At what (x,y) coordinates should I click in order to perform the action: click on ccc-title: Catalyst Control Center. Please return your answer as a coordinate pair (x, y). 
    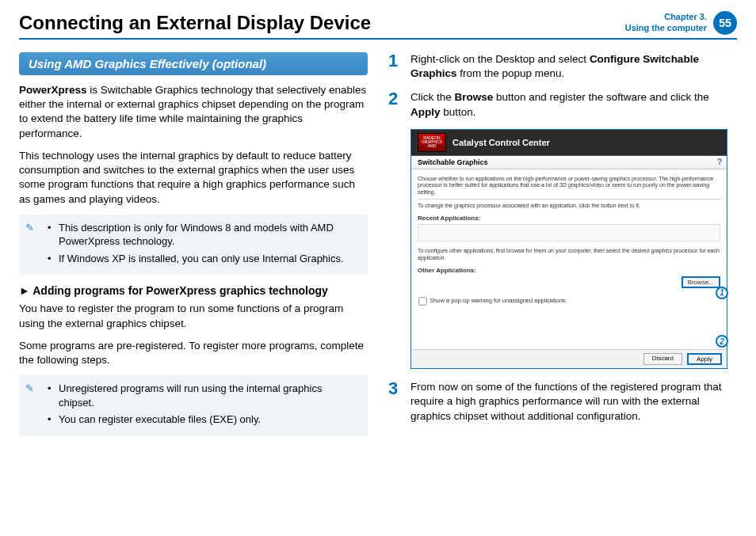
    Looking at the image, I should click on (501, 143).